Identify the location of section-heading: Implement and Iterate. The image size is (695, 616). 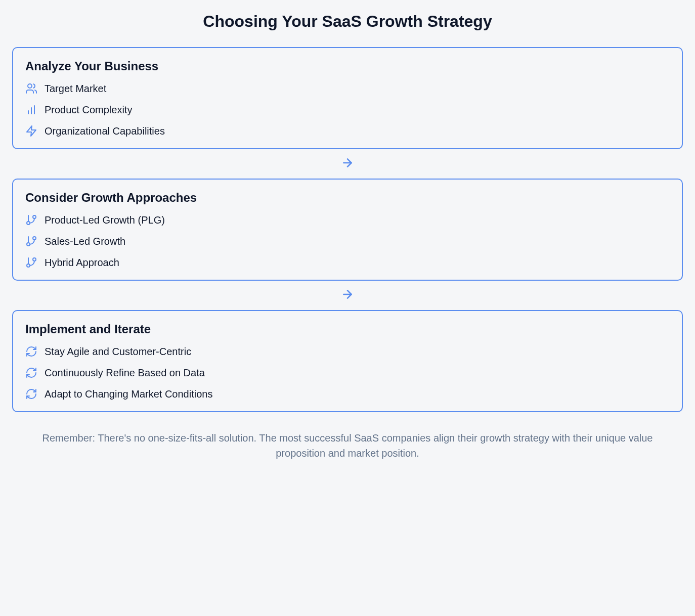
(348, 329).